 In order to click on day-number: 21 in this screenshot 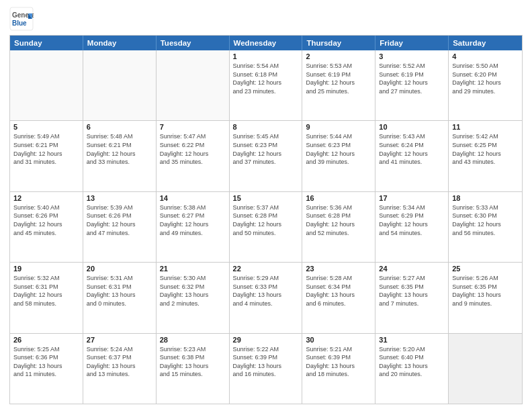, I will do `click(193, 269)`.